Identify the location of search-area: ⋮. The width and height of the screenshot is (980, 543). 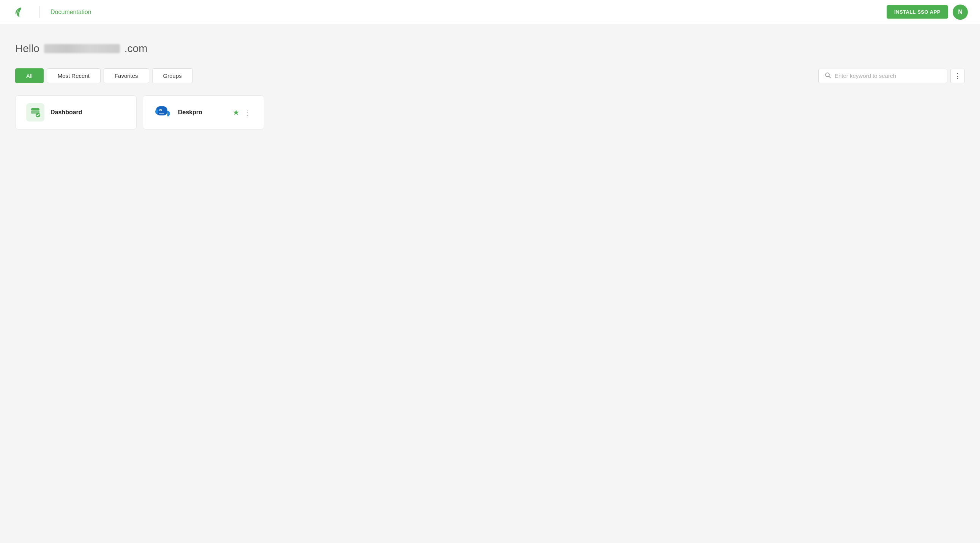
(892, 76).